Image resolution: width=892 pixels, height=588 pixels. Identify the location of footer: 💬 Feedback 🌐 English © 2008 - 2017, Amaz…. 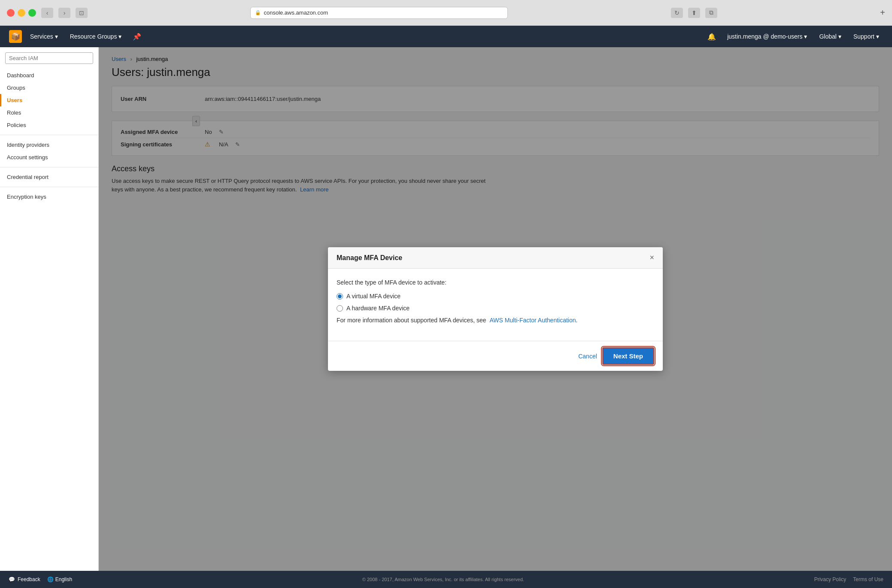
(446, 579).